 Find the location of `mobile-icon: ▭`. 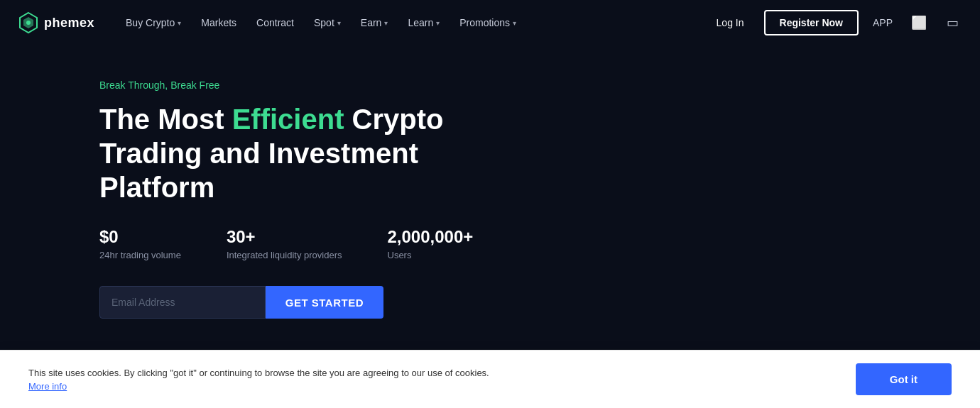

mobile-icon: ▭ is located at coordinates (953, 23).